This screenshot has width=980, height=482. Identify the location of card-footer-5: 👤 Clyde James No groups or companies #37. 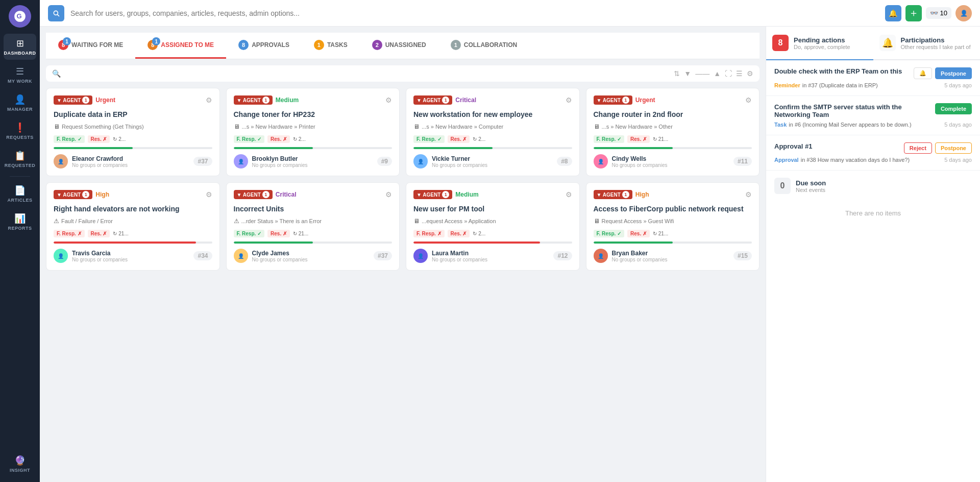
(313, 256).